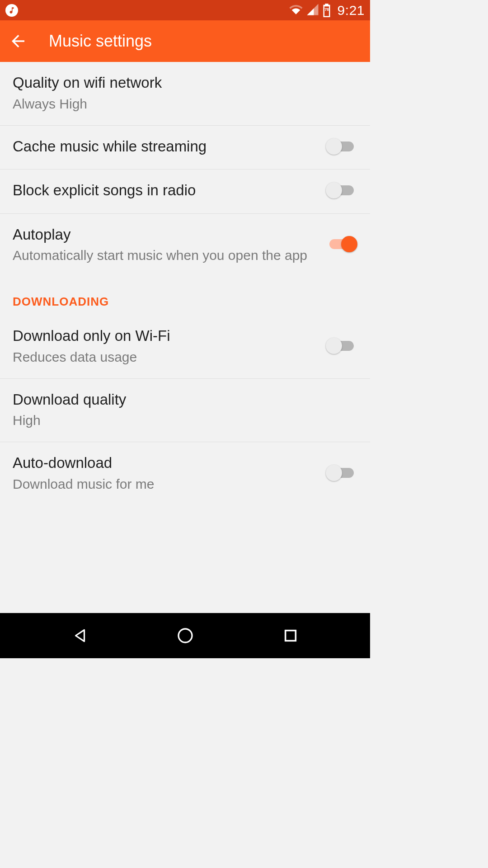 The image size is (488, 868). Describe the element at coordinates (185, 636) in the screenshot. I see `system-nav-bar` at that location.